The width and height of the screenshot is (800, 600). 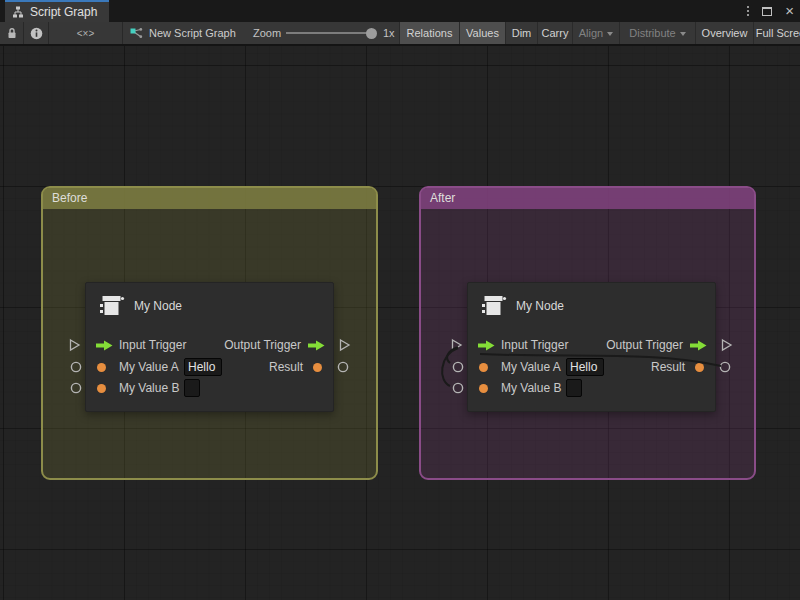 What do you see at coordinates (86, 33) in the screenshot?
I see `code-view-button: <×>` at bounding box center [86, 33].